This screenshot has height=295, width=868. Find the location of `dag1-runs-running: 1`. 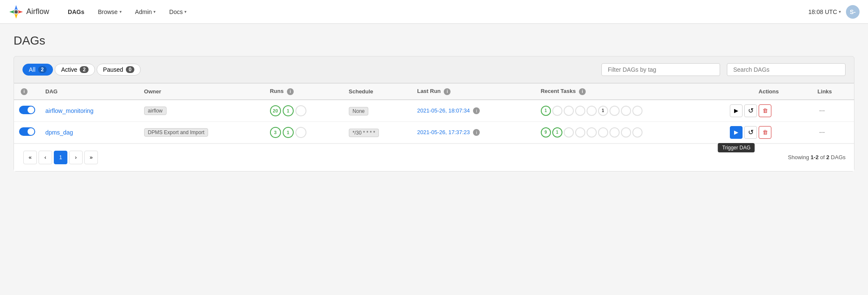

dag1-runs-running: 1 is located at coordinates (288, 111).